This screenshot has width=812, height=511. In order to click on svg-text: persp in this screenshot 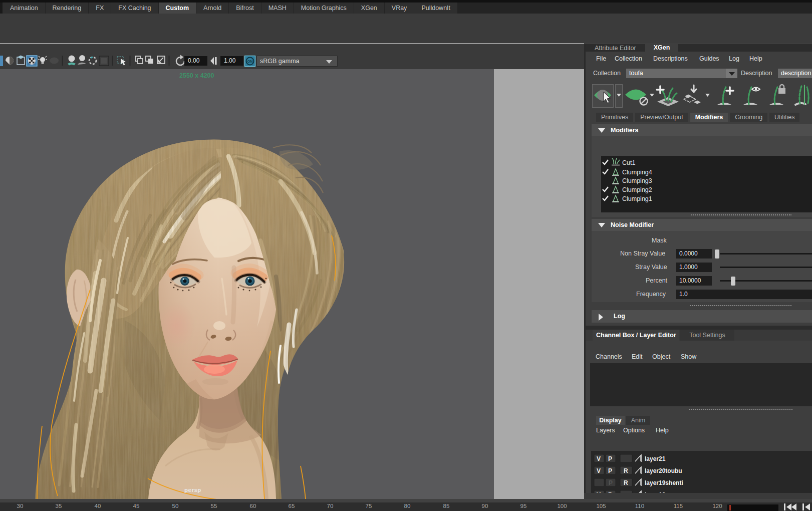, I will do `click(193, 490)`.